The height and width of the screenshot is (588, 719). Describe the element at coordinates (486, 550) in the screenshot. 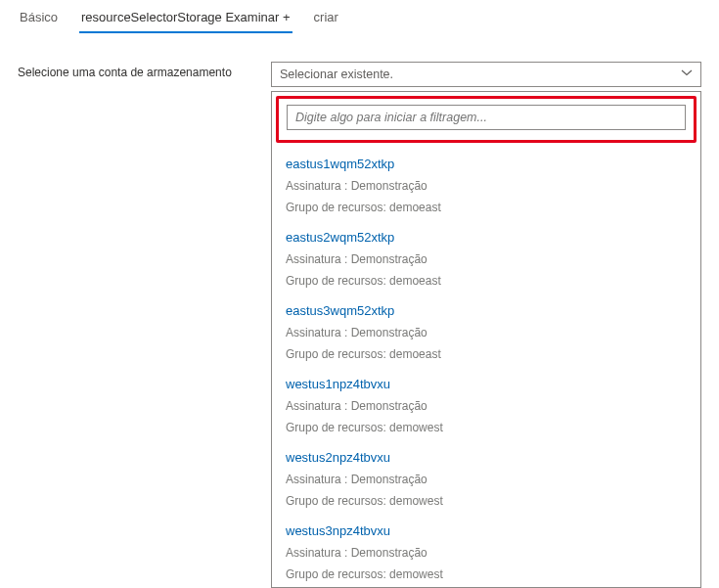

I see `list-item: westus3npz4tbvxuAssinatura : Demonstraçã…` at that location.